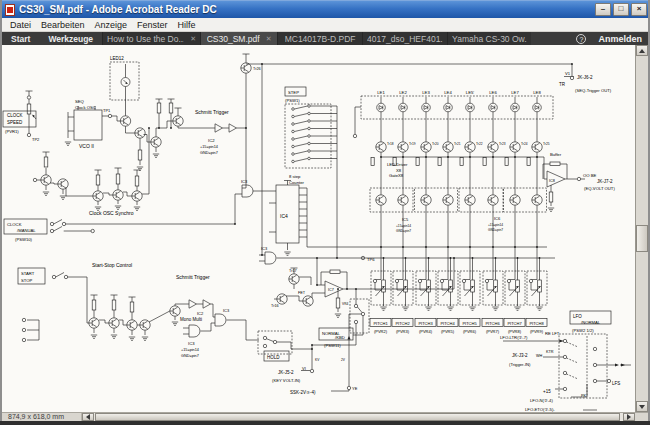  What do you see at coordinates (358, 417) in the screenshot?
I see `horizontal-scrollbar` at bounding box center [358, 417].